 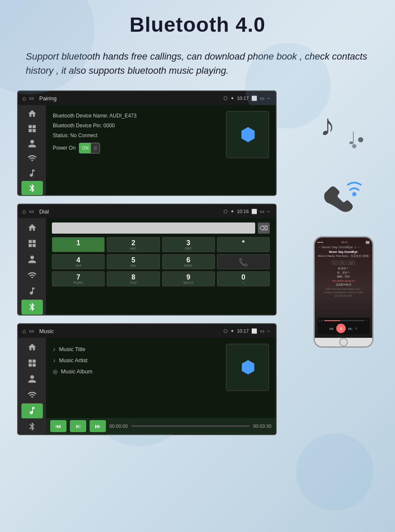 What do you see at coordinates (232, 99) in the screenshot?
I see `bt-icon: ✦` at bounding box center [232, 99].